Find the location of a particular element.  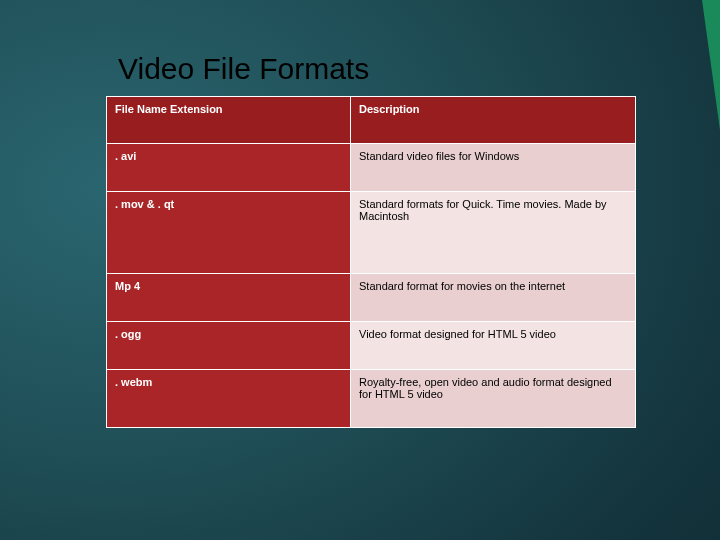

cell-extension: . webm is located at coordinates (229, 399).